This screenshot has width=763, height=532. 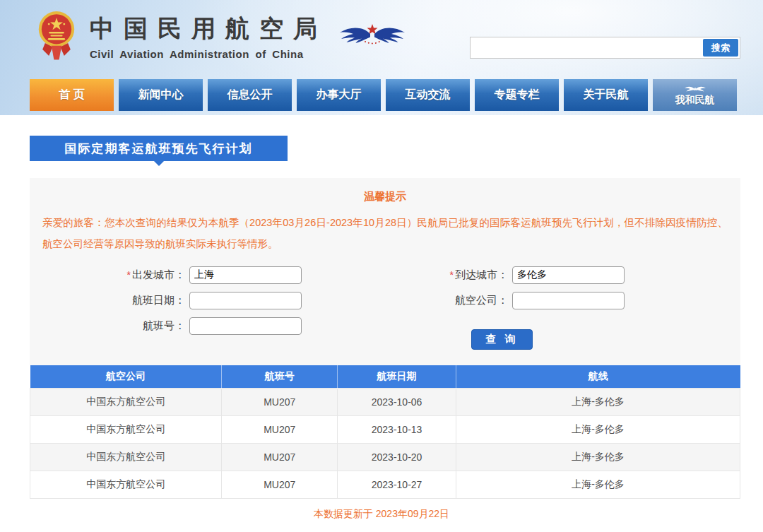 I want to click on form-row-flight-date: 航班日期：, so click(x=213, y=300).